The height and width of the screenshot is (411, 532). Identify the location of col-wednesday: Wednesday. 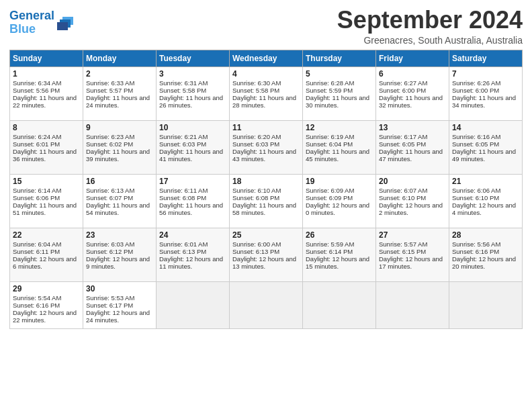
(266, 58).